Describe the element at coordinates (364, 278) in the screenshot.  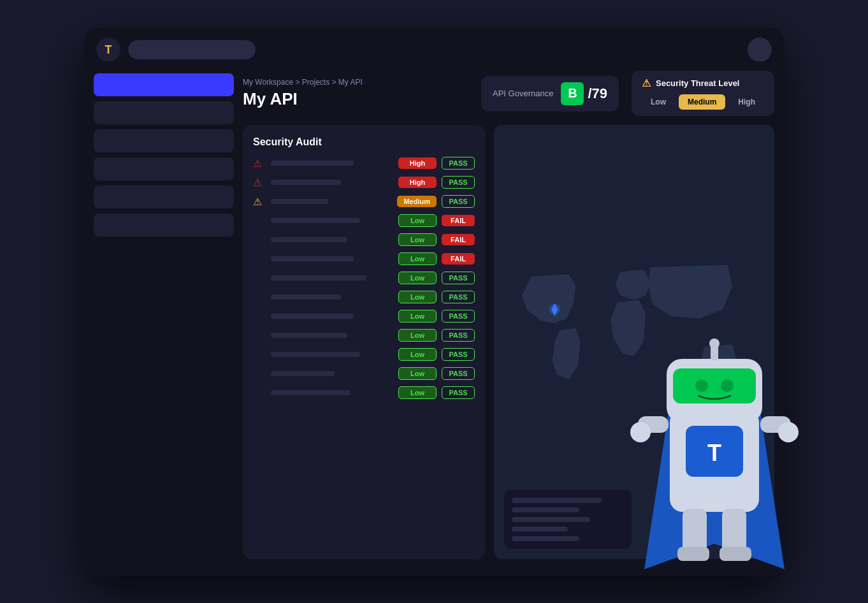
I see `audit-rows-container: ⚠HighPASS⚠HighPASS⚠MediumPASSLowFAILLowF…` at that location.